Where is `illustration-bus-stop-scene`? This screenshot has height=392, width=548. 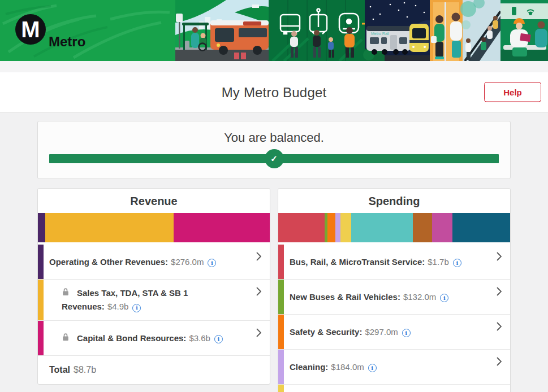 illustration-bus-stop-scene is located at coordinates (222, 31).